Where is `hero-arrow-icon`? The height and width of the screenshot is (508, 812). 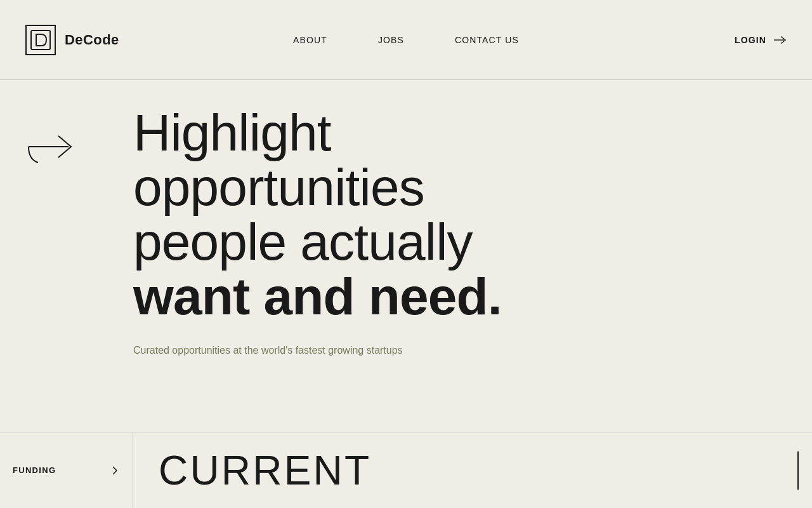
hero-arrow-icon is located at coordinates (54, 148).